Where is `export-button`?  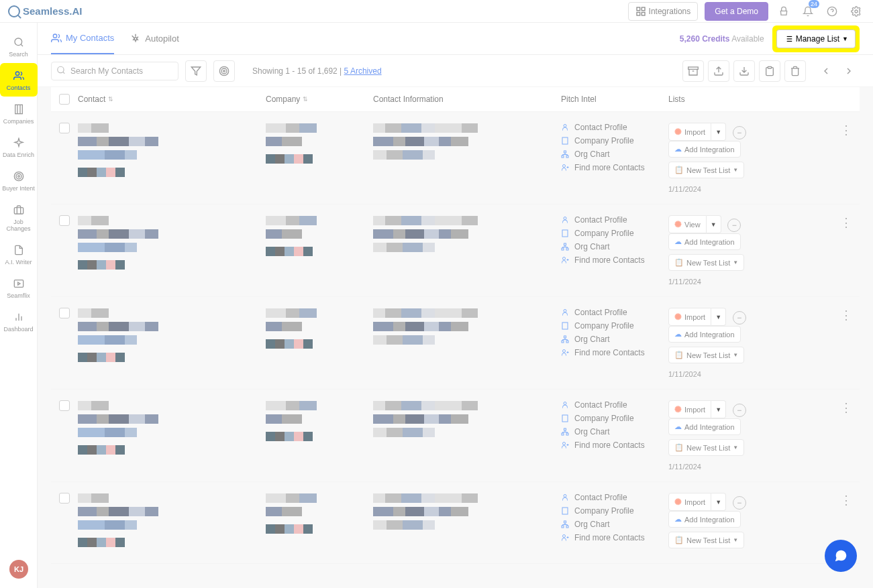 export-button is located at coordinates (770, 71).